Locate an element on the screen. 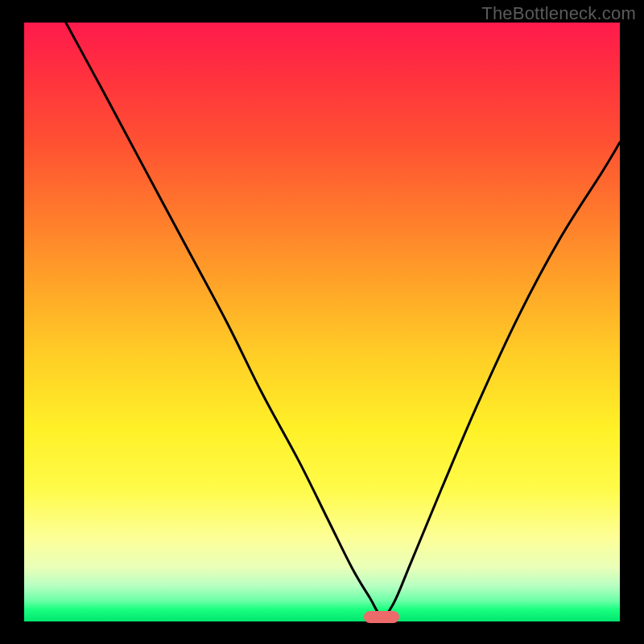  optimal-marker is located at coordinates (382, 617).